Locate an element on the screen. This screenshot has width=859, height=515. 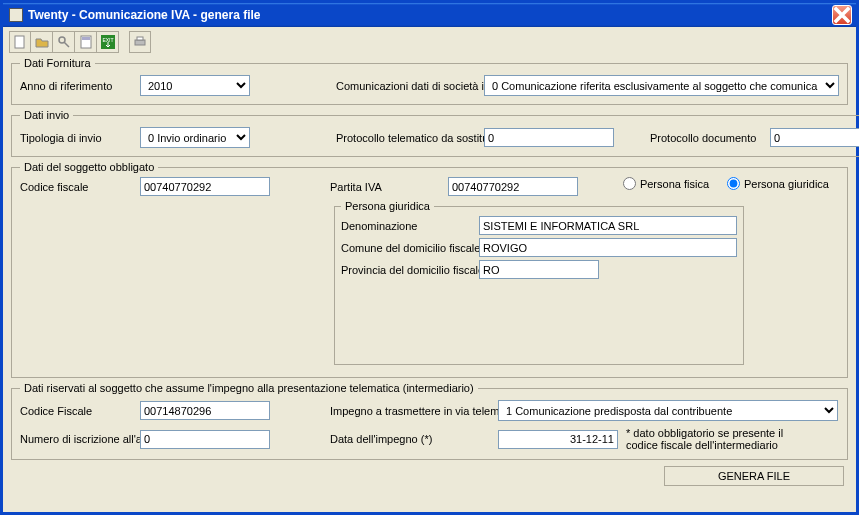
protocollo-doc-input is located at coordinates (814, 138).